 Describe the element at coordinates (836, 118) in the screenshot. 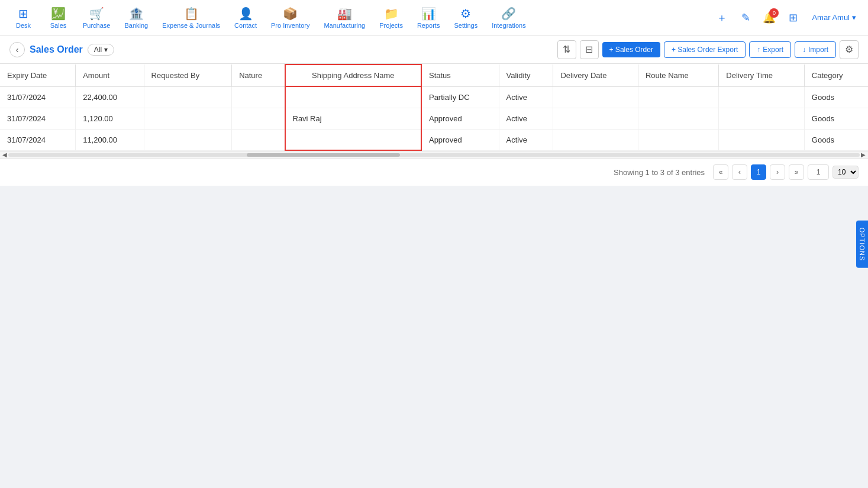

I see `cell-category-2: Goods` at that location.